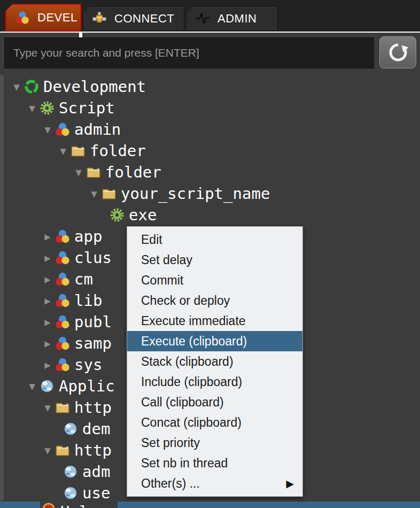 This screenshot has width=420, height=508. I want to click on tree-item-label: samp, so click(93, 343).